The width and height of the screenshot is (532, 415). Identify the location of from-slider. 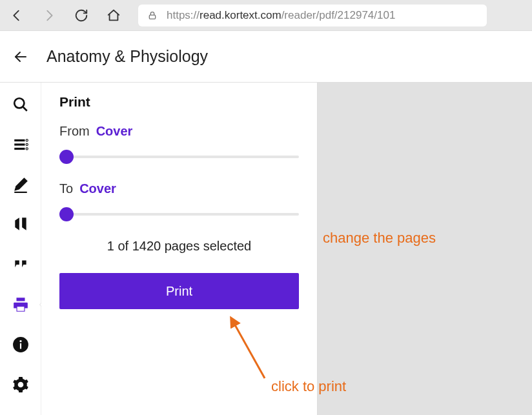
(179, 157).